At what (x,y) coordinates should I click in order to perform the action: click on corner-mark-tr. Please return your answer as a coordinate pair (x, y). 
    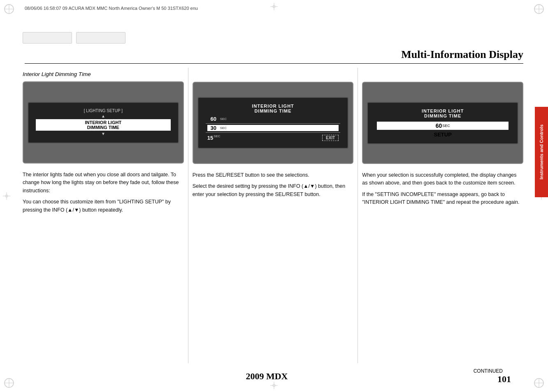
    Looking at the image, I should click on (539, 9).